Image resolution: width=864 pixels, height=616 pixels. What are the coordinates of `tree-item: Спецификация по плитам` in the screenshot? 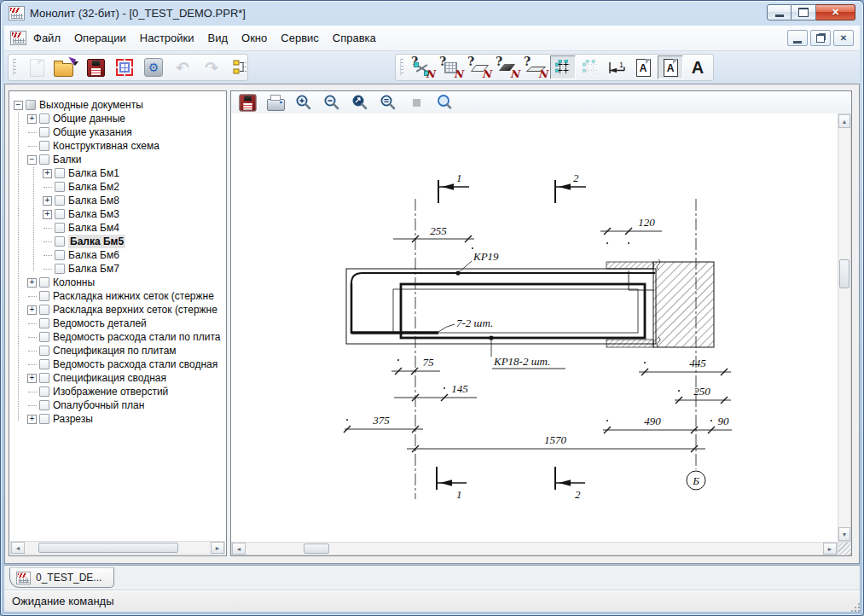 It's located at (118, 351).